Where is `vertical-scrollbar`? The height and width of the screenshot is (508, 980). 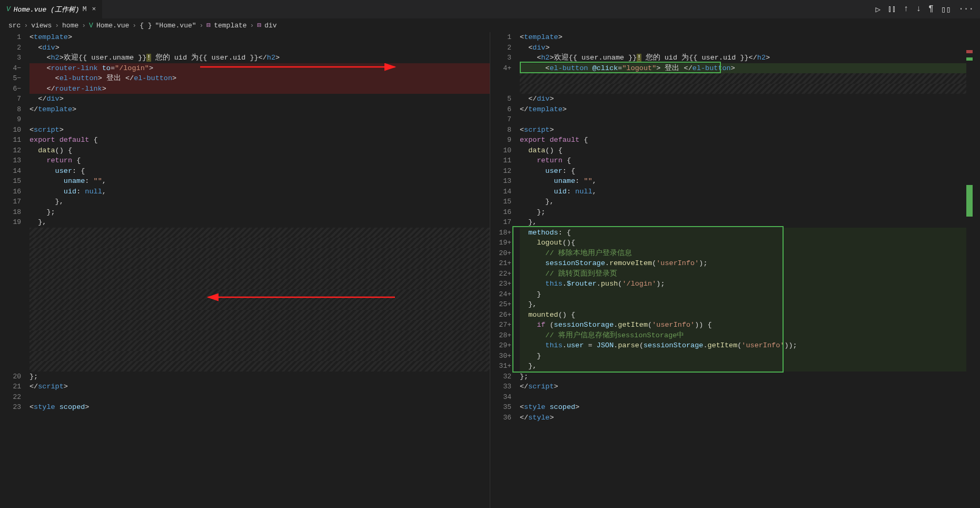
vertical-scrollbar is located at coordinates (976, 270).